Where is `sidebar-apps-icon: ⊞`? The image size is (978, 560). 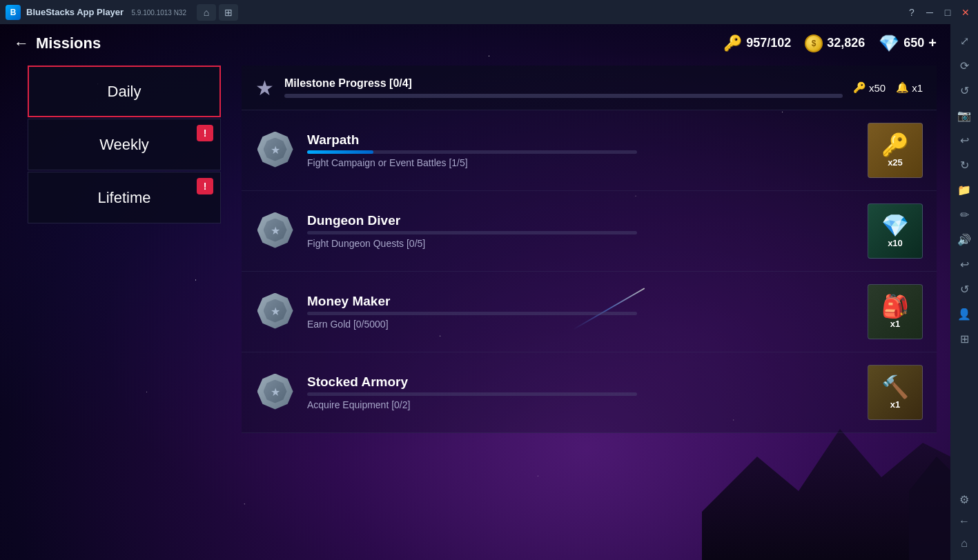
sidebar-apps-icon: ⊞ is located at coordinates (964, 339).